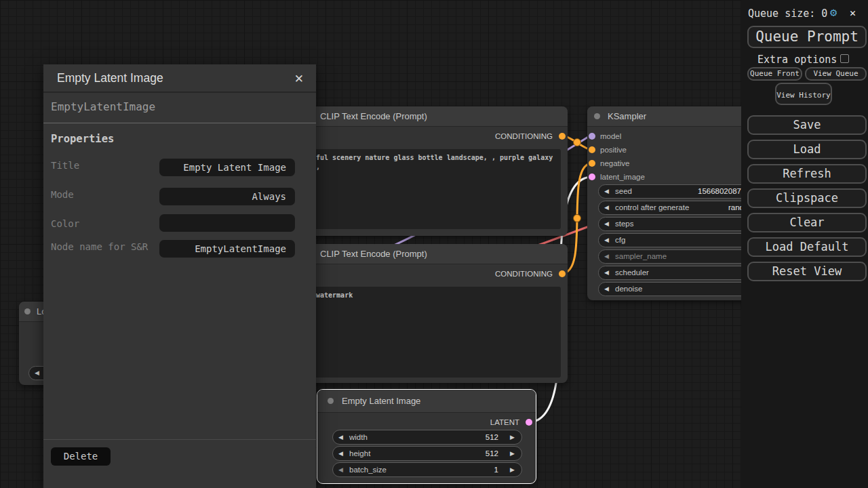 This screenshot has height=488, width=868. Describe the element at coordinates (853, 13) in the screenshot. I see `close-menu-icon: ✕` at that location.